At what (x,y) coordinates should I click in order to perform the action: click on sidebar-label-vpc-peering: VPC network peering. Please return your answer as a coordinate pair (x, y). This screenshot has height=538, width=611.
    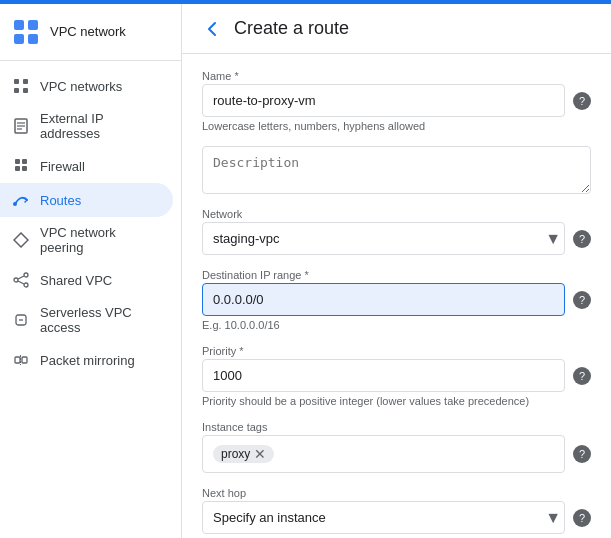
    Looking at the image, I should click on (100, 240).